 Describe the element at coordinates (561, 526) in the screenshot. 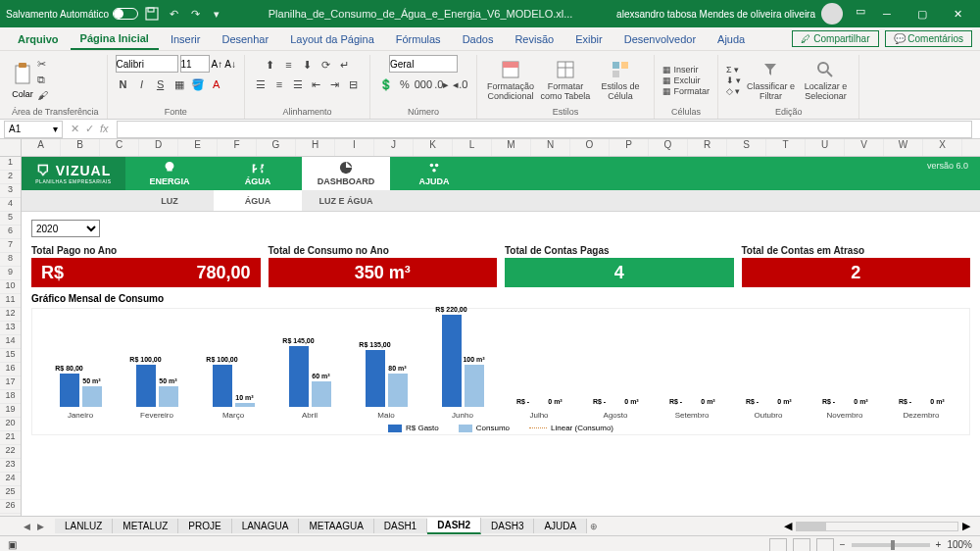

I see `sheet-tab: AJUDA` at that location.